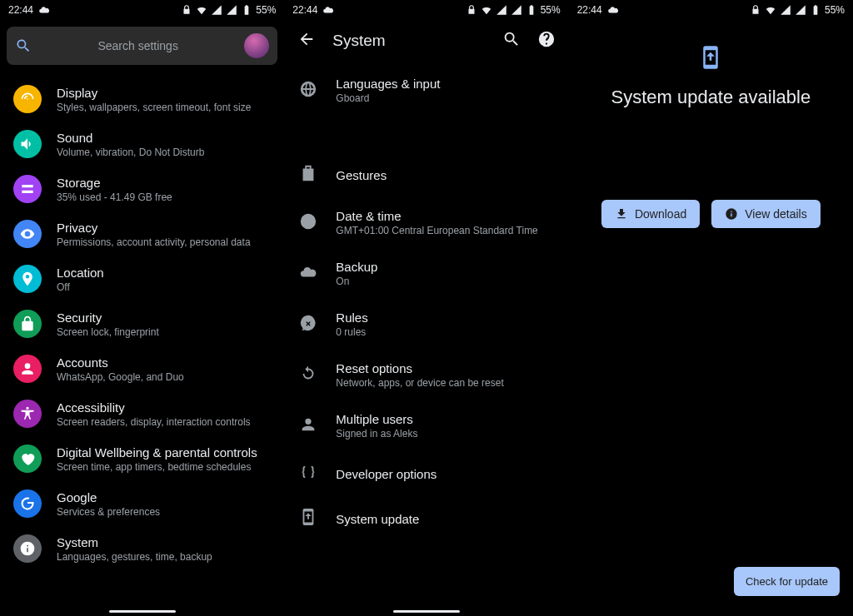 The image size is (853, 616). What do you see at coordinates (163, 183) in the screenshot?
I see `settings-item-title: Storage` at bounding box center [163, 183].